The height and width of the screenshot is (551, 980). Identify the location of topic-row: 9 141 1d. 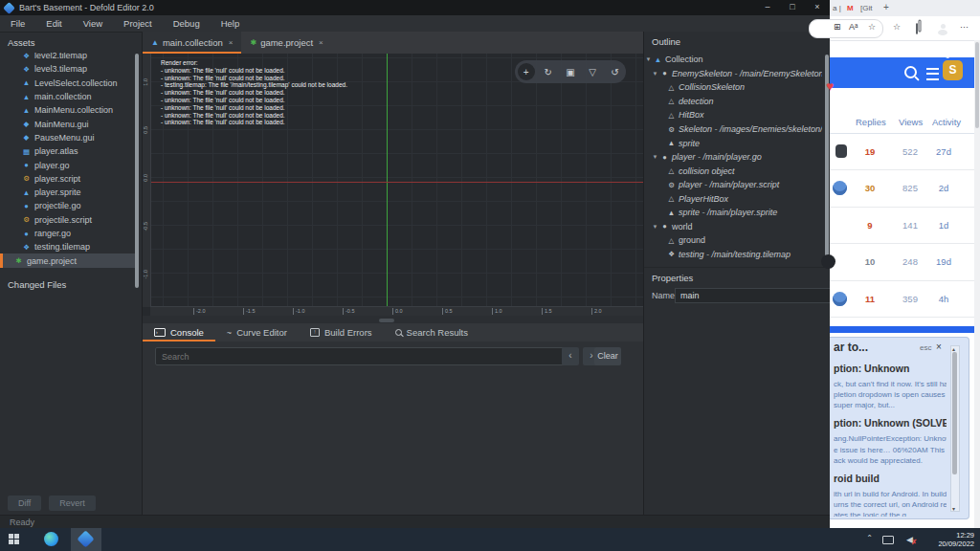
(905, 226).